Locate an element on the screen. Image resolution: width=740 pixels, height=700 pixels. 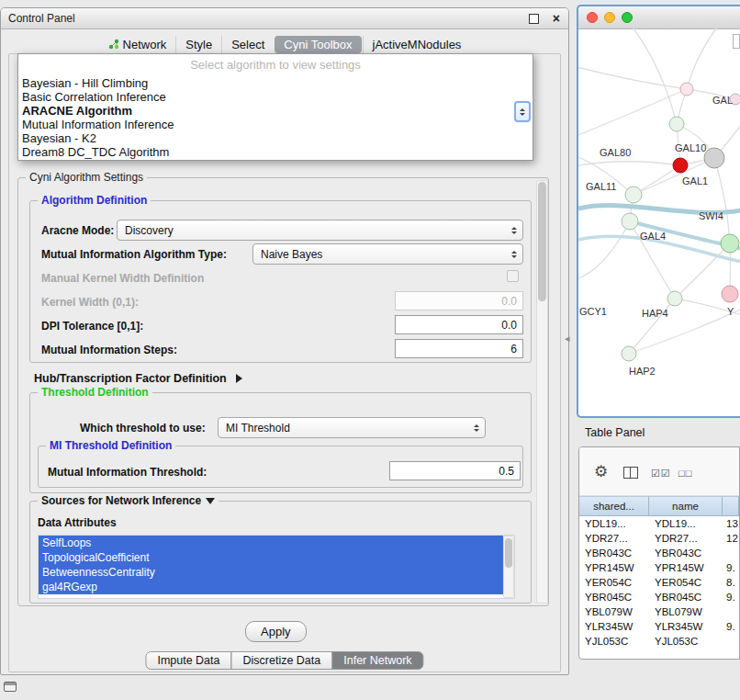
control-panel-title: Control Panel is located at coordinates (42, 18).